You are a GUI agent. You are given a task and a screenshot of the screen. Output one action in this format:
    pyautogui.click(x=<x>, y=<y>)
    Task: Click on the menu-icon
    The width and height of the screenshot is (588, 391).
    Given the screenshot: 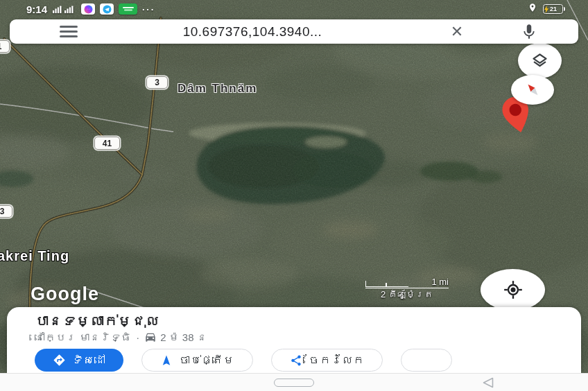 What is the action you would take?
    pyautogui.click(x=69, y=32)
    